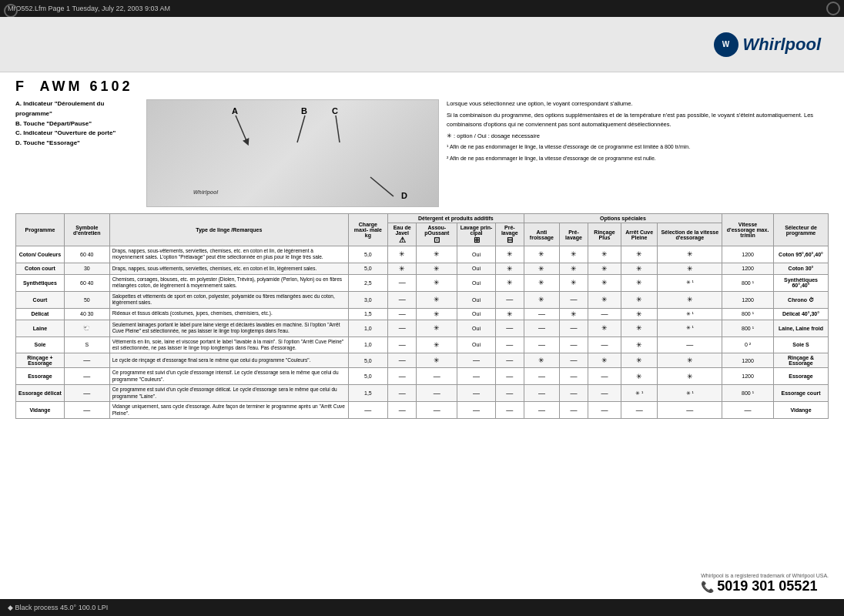 The height and width of the screenshot is (616, 844). What do you see at coordinates (422, 314) in the screenshot?
I see `table-row: Délicat40 30Rideaux et tissus délicats (…` at bounding box center [422, 314].